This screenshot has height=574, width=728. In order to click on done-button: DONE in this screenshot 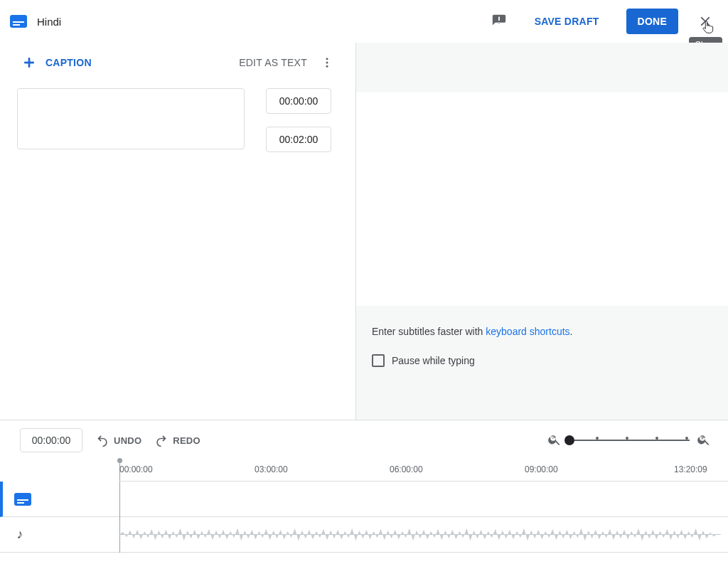, I will do `click(653, 21)`.